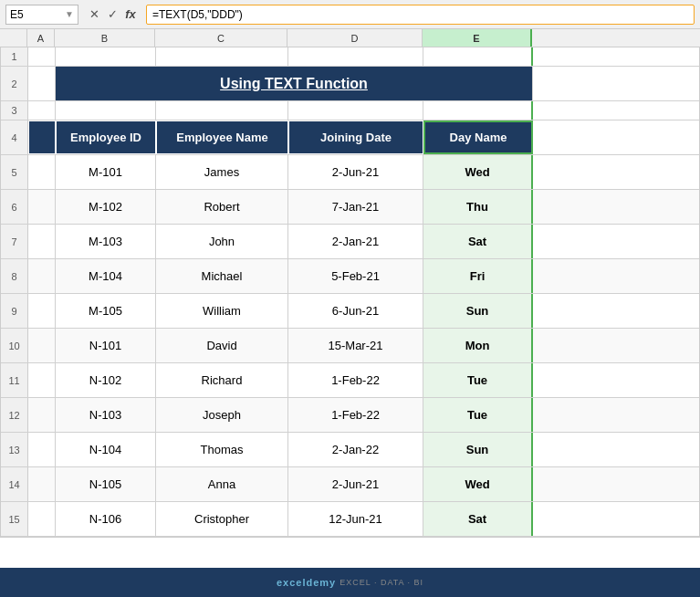 This screenshot has width=700, height=597. Describe the element at coordinates (478, 206) in the screenshot. I see `cell-e6: Thu` at that location.